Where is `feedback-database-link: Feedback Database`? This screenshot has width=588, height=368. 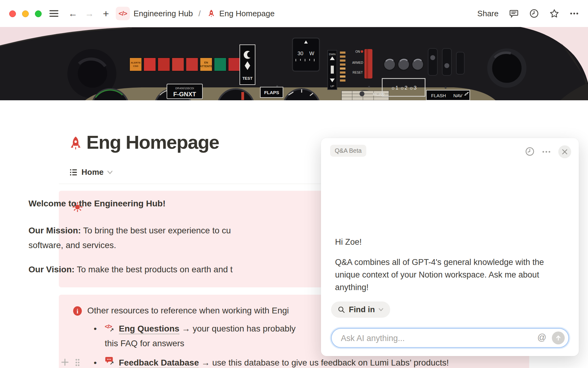
feedback-database-link: Feedback Database is located at coordinates (159, 363).